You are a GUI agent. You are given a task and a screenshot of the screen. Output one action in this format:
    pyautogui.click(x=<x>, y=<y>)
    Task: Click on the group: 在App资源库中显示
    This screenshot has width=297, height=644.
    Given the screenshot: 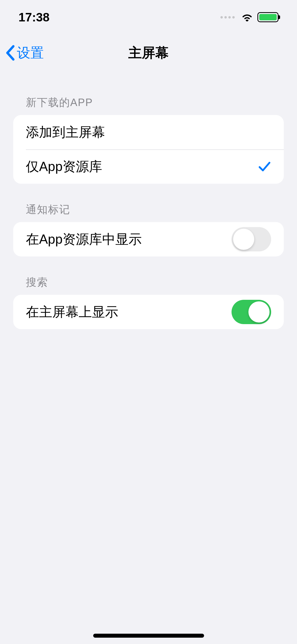 What is the action you would take?
    pyautogui.click(x=148, y=239)
    